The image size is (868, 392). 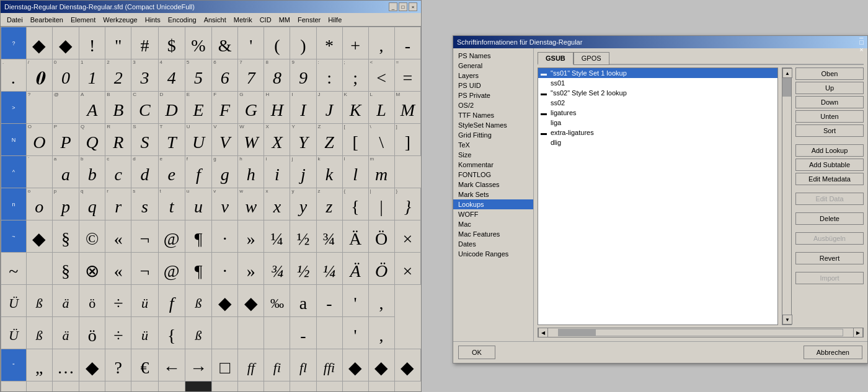 I want to click on table-cell: 55, so click(x=198, y=76).